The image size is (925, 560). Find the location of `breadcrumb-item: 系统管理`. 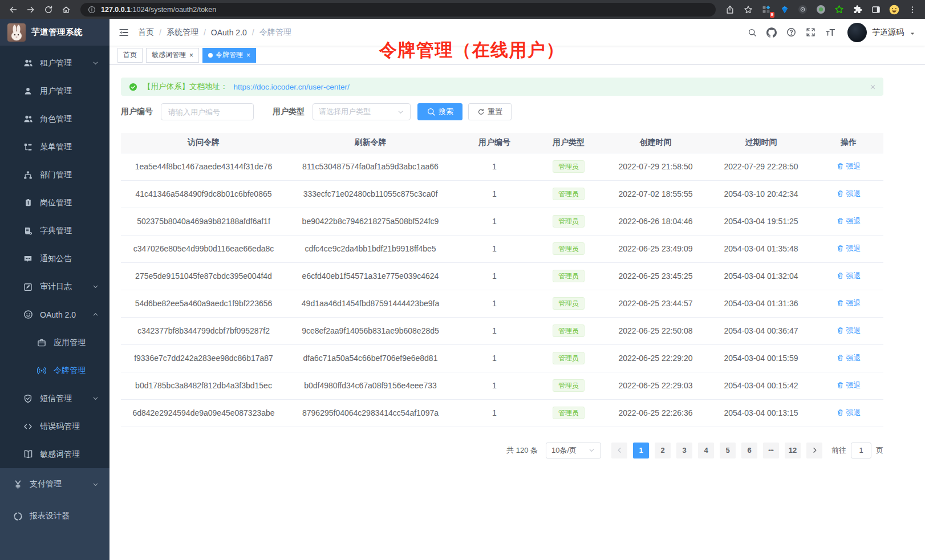

breadcrumb-item: 系统管理 is located at coordinates (182, 33).